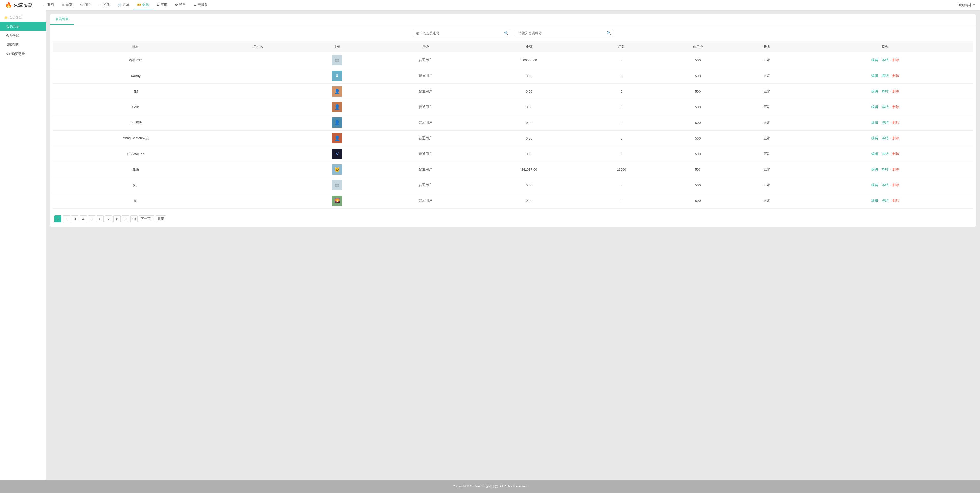 This screenshot has height=493, width=980. What do you see at coordinates (62, 20) in the screenshot?
I see `tab-member-list: 会员列表` at bounding box center [62, 20].